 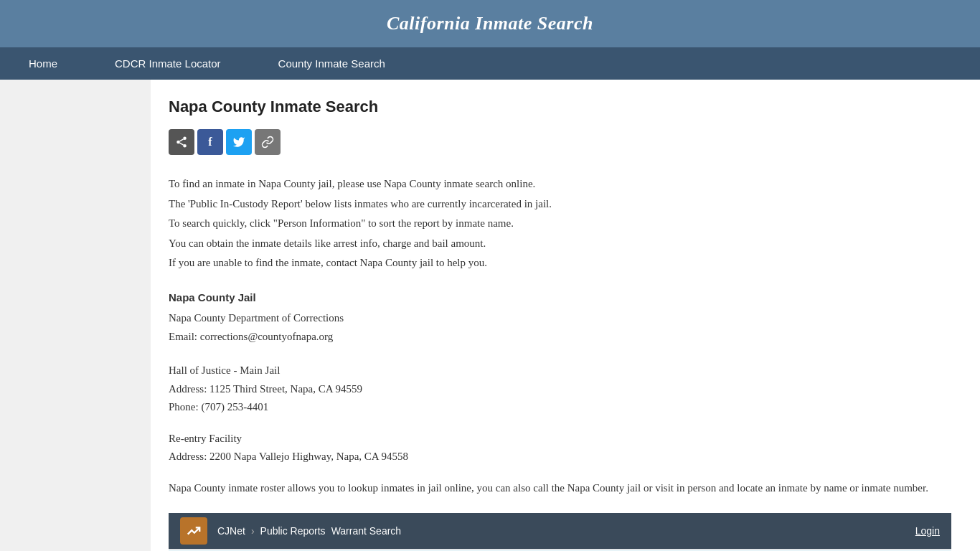 What do you see at coordinates (560, 389) in the screenshot?
I see `location-main-jail: Hall of Justice - Main Jail Address: 112…` at bounding box center [560, 389].